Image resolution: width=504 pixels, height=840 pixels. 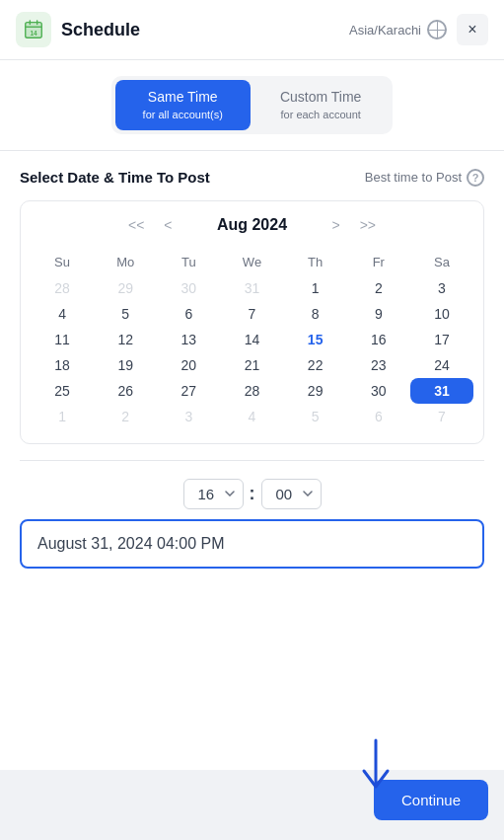 I want to click on svg-text: 14, so click(x=34, y=34).